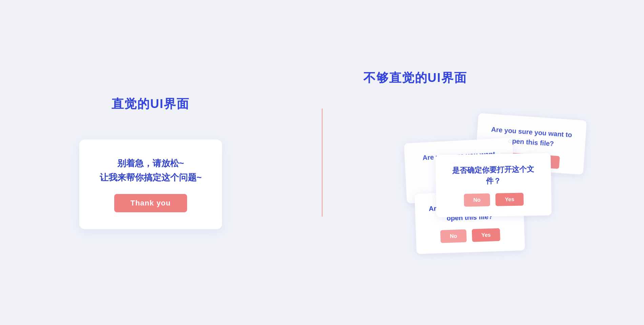 The width and height of the screenshot is (644, 325). I want to click on dialog-4-buttons: No Yes, so click(470, 235).